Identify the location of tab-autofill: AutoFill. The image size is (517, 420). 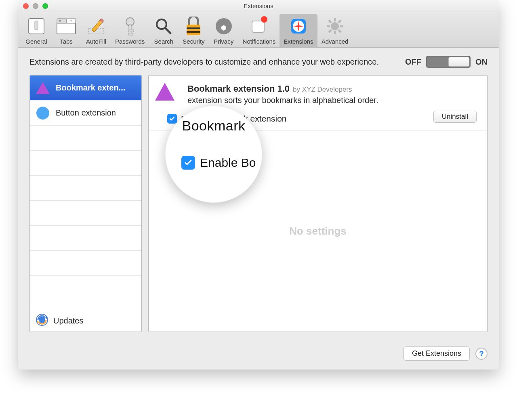
(96, 31).